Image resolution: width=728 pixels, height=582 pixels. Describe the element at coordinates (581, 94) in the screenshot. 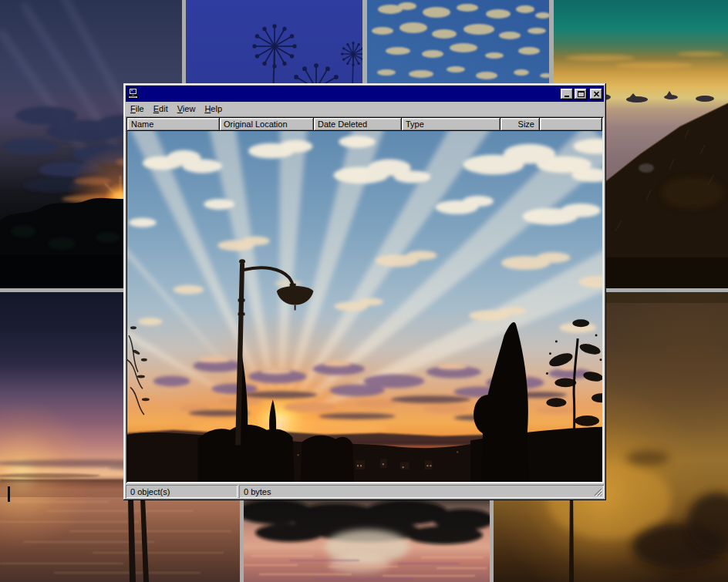

I see `maximize-icon` at that location.